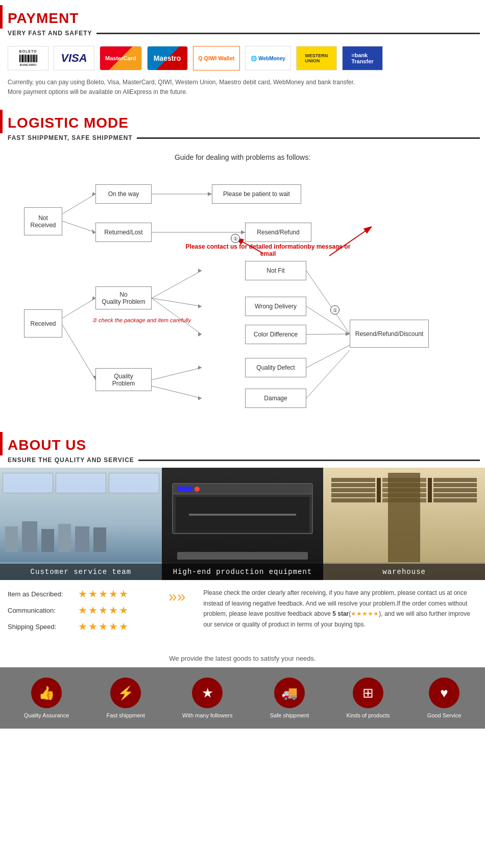  Describe the element at coordinates (389, 334) in the screenshot. I see `fc-resend-discount: Resend/Refund/Discount` at that location.